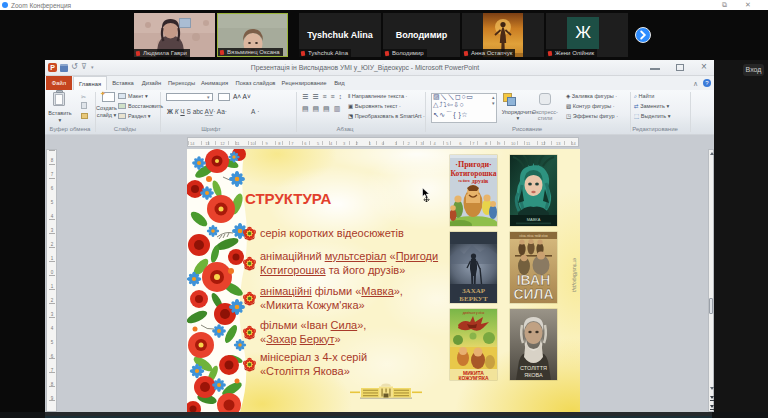  I want to click on svg-text: дивіться у кіно, so click(474, 313).